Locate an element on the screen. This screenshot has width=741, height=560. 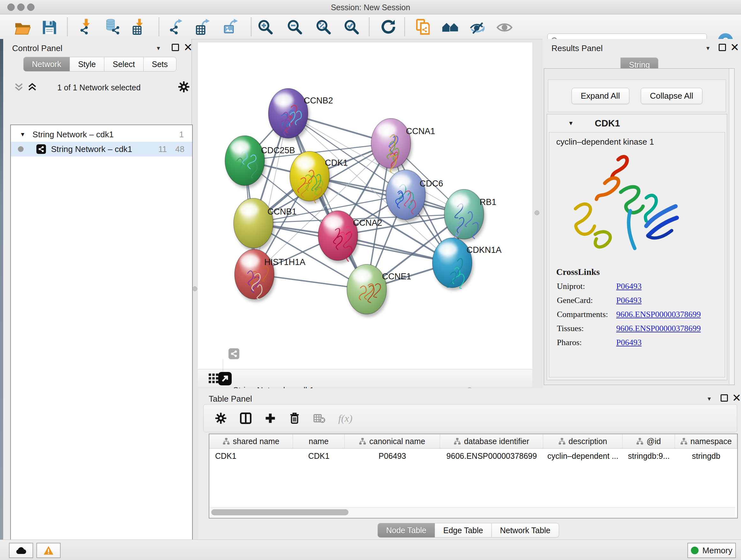
gene-section-header: ▼ CDK1 is located at coordinates (637, 123).